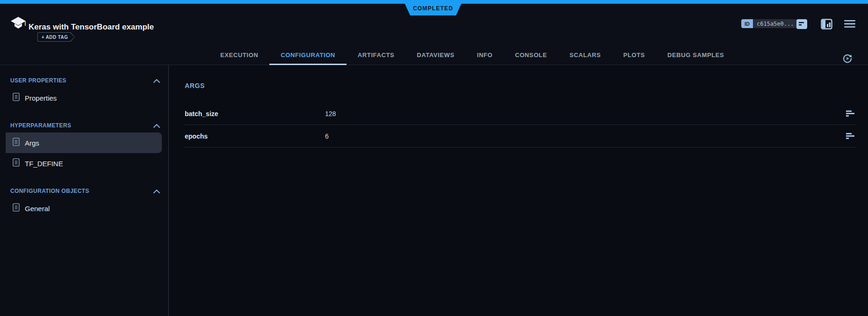 Image resolution: width=868 pixels, height=316 pixels. Describe the element at coordinates (827, 25) in the screenshot. I see `split-view-icon` at that location.